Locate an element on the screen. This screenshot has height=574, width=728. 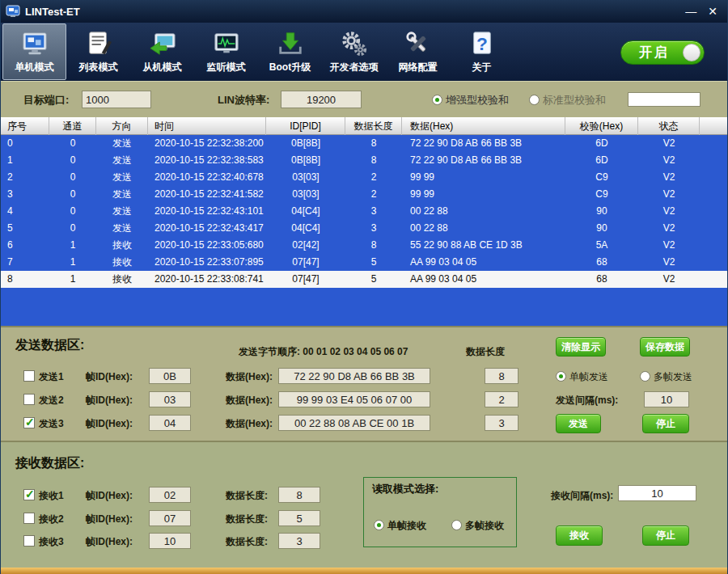
send2-length-input is located at coordinates (502, 399).